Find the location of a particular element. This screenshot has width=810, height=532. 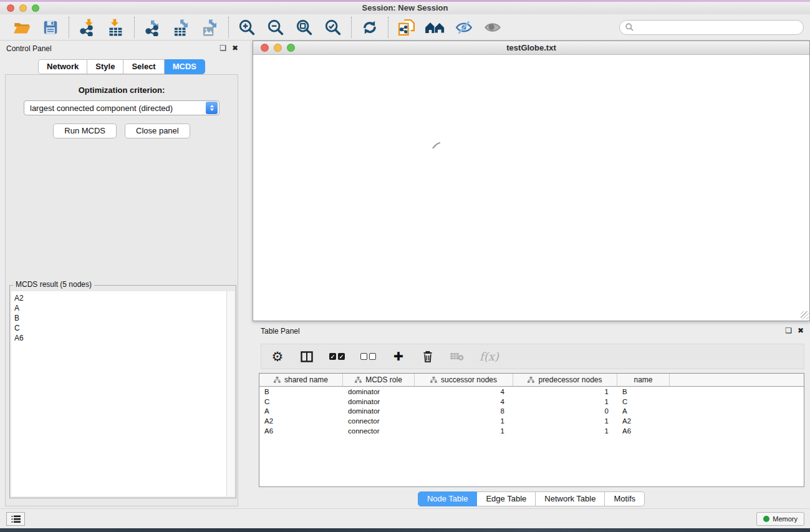

control-panel-title: Control Panel is located at coordinates (29, 49).